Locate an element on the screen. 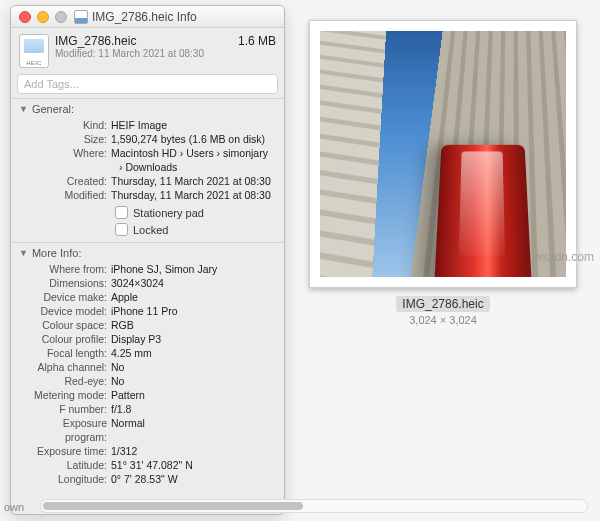 The height and width of the screenshot is (521, 600). label-fnum: F number: is located at coordinates (65, 409).